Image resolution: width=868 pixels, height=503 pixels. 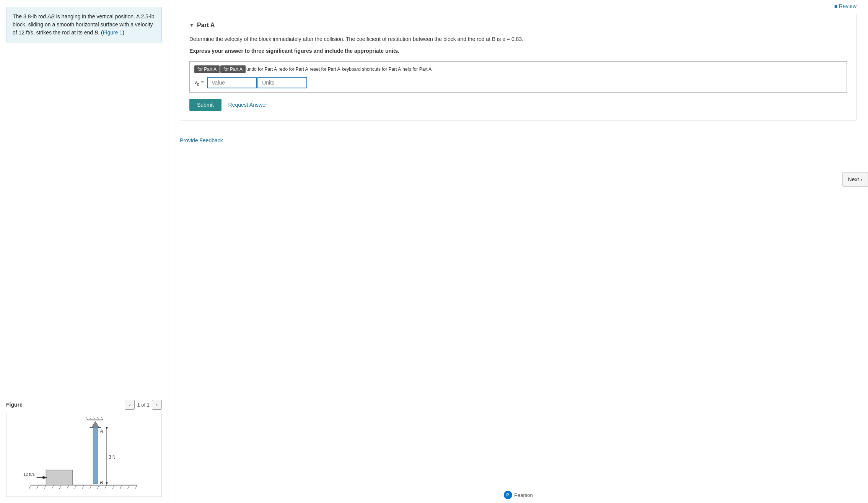 I want to click on units-input, so click(x=282, y=83).